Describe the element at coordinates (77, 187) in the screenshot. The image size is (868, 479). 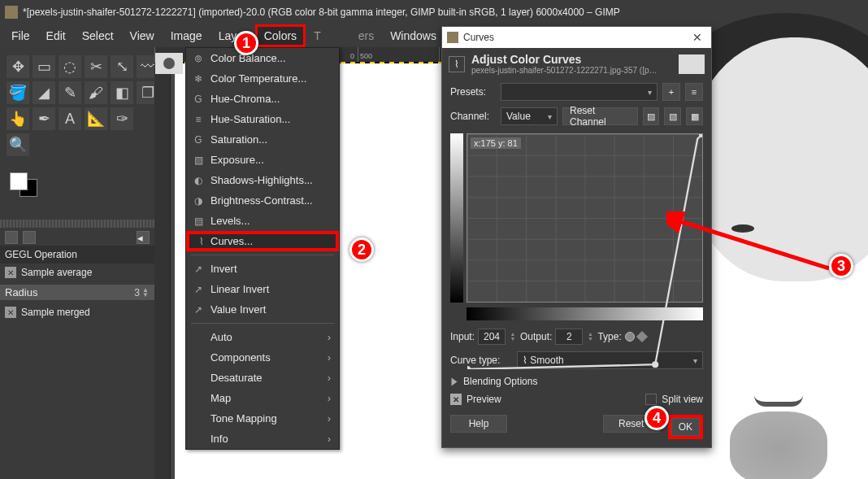
I see `fg-bg-colors` at that location.